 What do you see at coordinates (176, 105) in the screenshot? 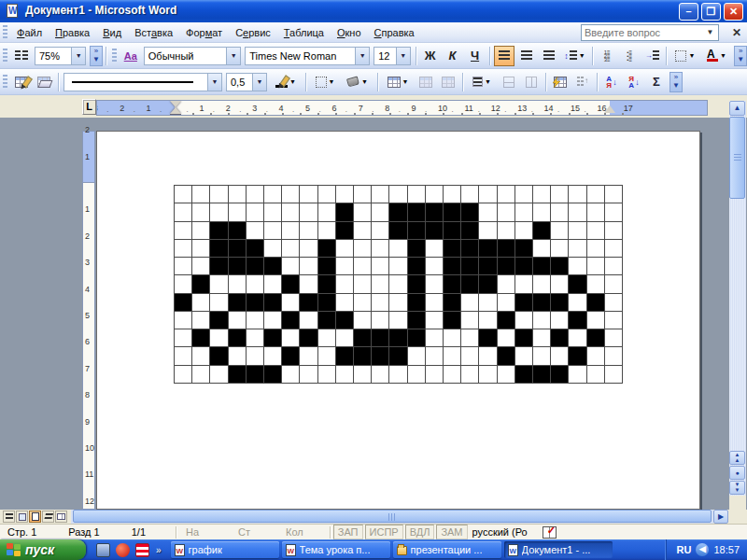
I see `first-line-indent-marker` at bounding box center [176, 105].